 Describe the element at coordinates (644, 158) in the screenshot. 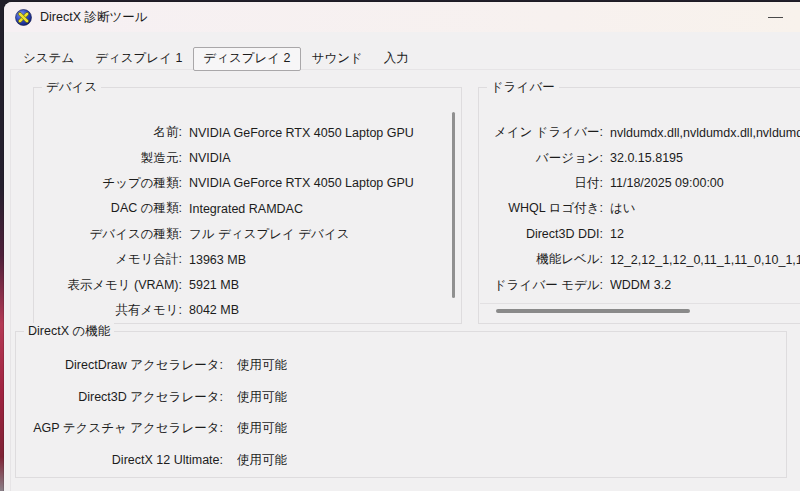

I see `driver-row-version: バージョン: 32.0.15.8195` at that location.